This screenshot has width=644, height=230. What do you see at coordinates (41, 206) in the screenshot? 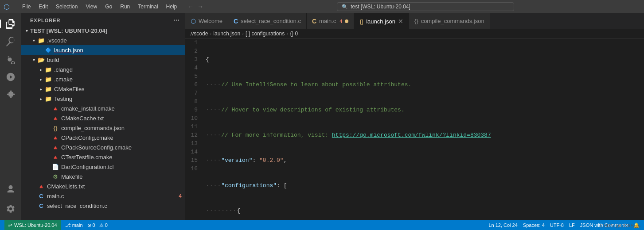
I see `select-race-icon: C` at bounding box center [41, 206].